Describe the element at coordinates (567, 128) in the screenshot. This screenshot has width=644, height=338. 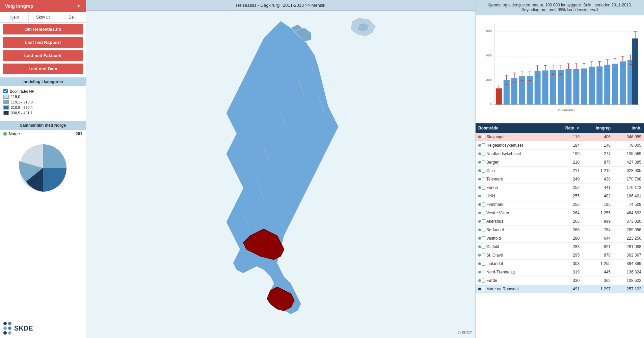
I see `col-header-rate: Rate ▼` at that location.